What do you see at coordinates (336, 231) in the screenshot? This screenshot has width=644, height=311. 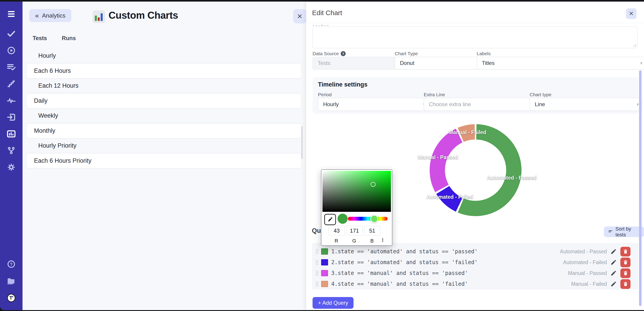 I see `red-input: 43` at bounding box center [336, 231].